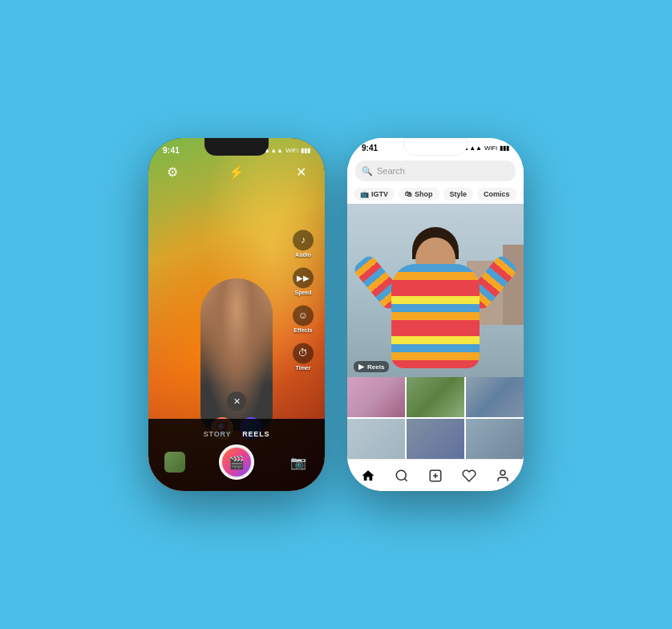 Image resolution: width=672 pixels, height=629 pixels. What do you see at coordinates (237, 401) in the screenshot?
I see `close-circle-button: ✕` at bounding box center [237, 401].